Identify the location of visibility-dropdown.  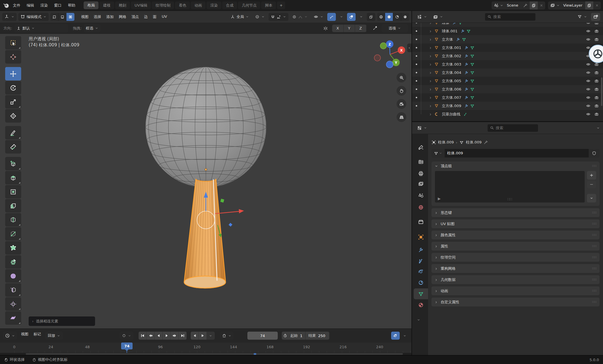
(318, 17).